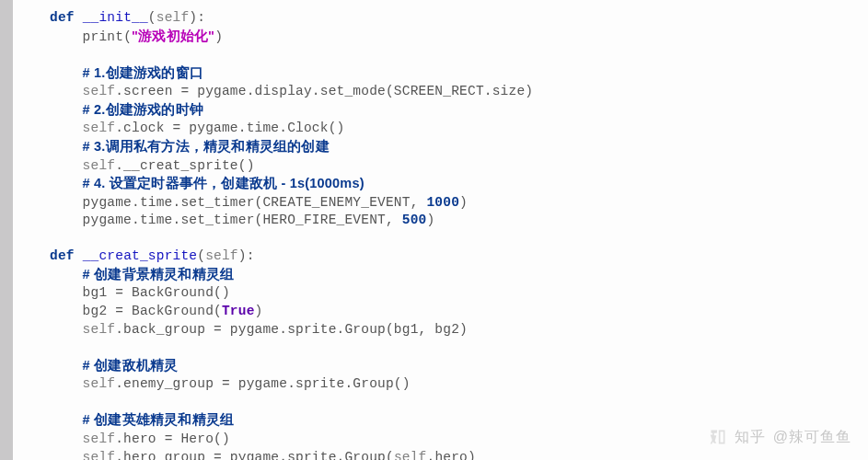  I want to click on stmt: pygame.time.set_timer(HERO_FIRE_EVENT,, so click(243, 220).